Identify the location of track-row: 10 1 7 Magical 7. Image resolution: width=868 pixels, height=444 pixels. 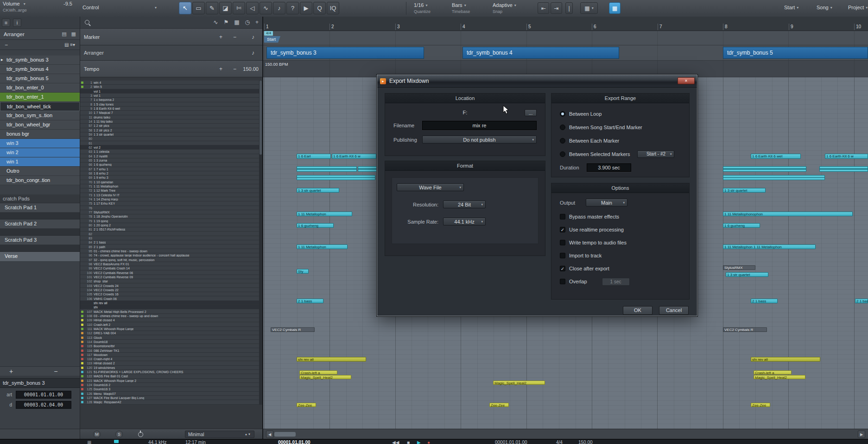
(171, 113).